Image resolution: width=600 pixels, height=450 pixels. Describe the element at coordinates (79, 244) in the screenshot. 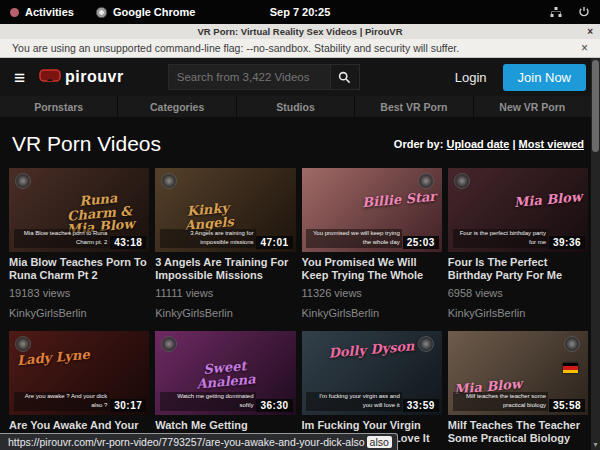

I see `video-card: Runa Charm & Mia Blow Mia Blow teaches p…` at that location.